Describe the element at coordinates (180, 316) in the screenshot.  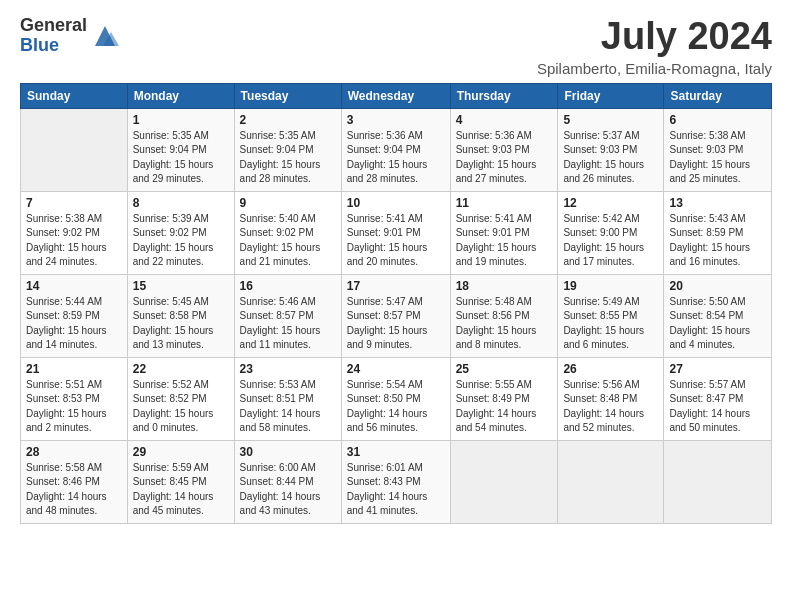
I see `calendar-cell: 15Sunrise: 5:45 AM Sunset: 8:58 PM Dayli…` at that location.